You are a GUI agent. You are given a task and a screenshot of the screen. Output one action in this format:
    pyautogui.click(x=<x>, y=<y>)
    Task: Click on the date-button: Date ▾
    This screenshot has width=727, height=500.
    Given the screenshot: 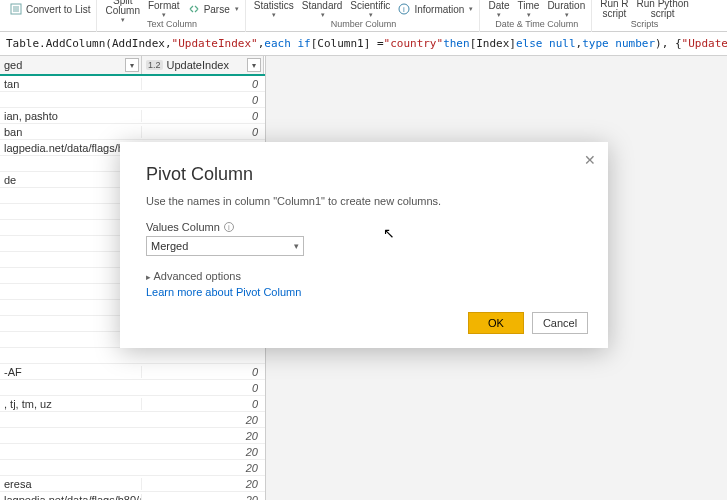 What is the action you would take?
    pyautogui.click(x=498, y=10)
    